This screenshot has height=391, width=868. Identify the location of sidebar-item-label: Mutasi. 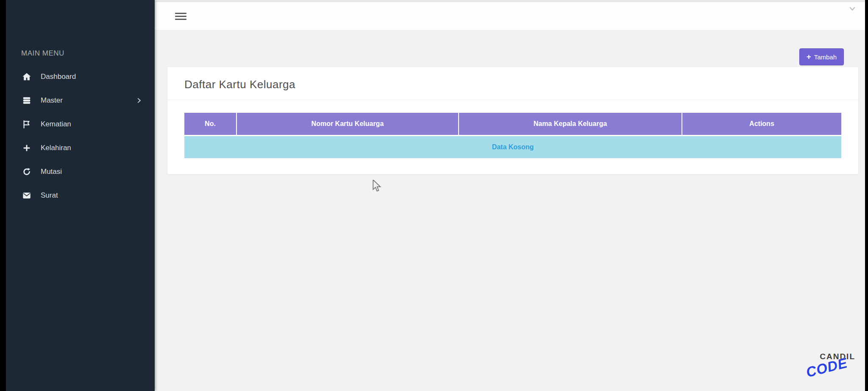
(51, 172).